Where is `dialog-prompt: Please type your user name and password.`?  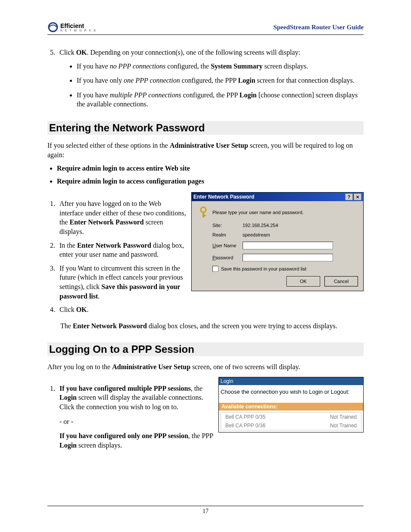
dialog-prompt: Please type your user name and password. is located at coordinates (258, 212).